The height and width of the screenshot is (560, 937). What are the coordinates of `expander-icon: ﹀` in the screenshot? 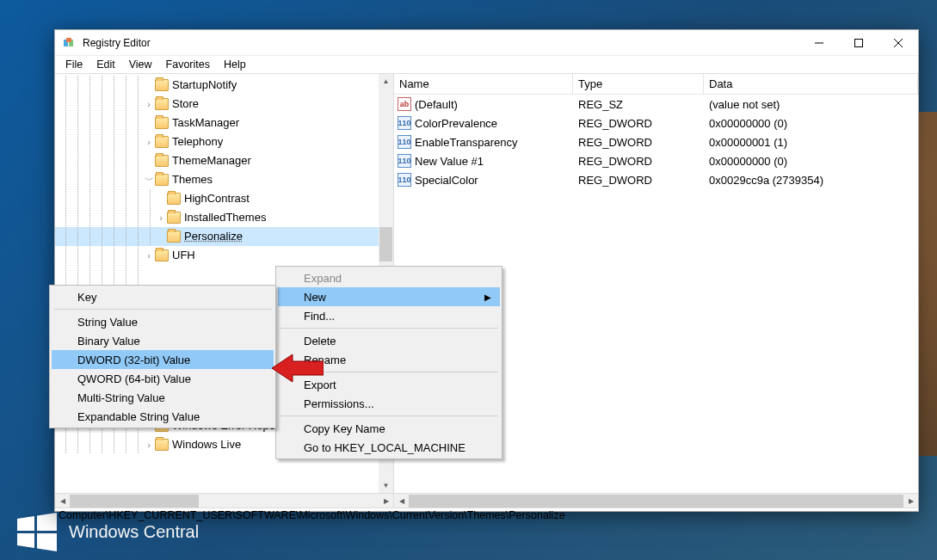 It's located at (149, 180).